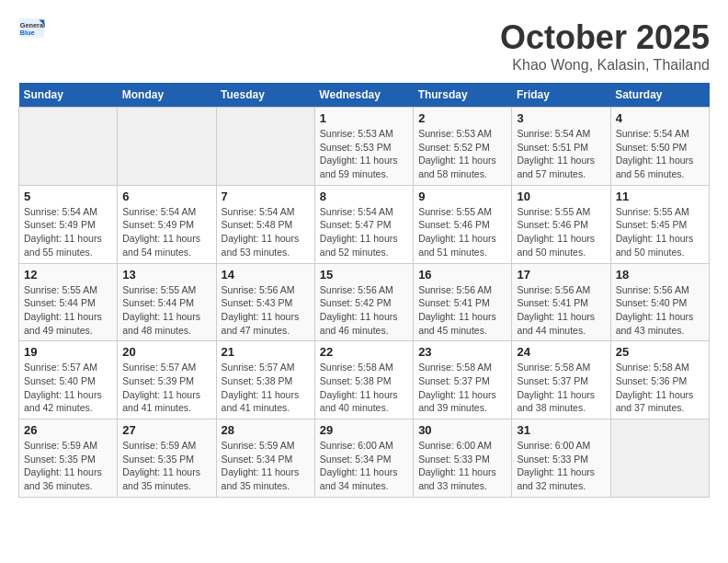 The height and width of the screenshot is (563, 728). What do you see at coordinates (166, 431) in the screenshot?
I see `day-number: 27` at bounding box center [166, 431].